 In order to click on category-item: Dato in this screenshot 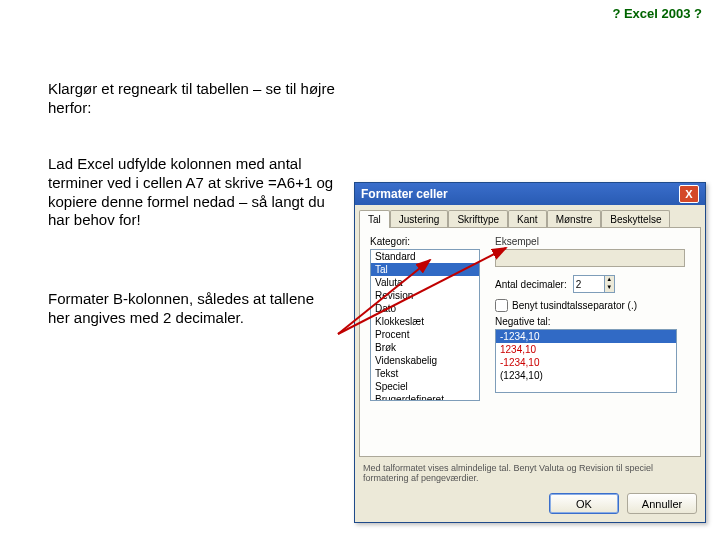, I will do `click(425, 308)`.